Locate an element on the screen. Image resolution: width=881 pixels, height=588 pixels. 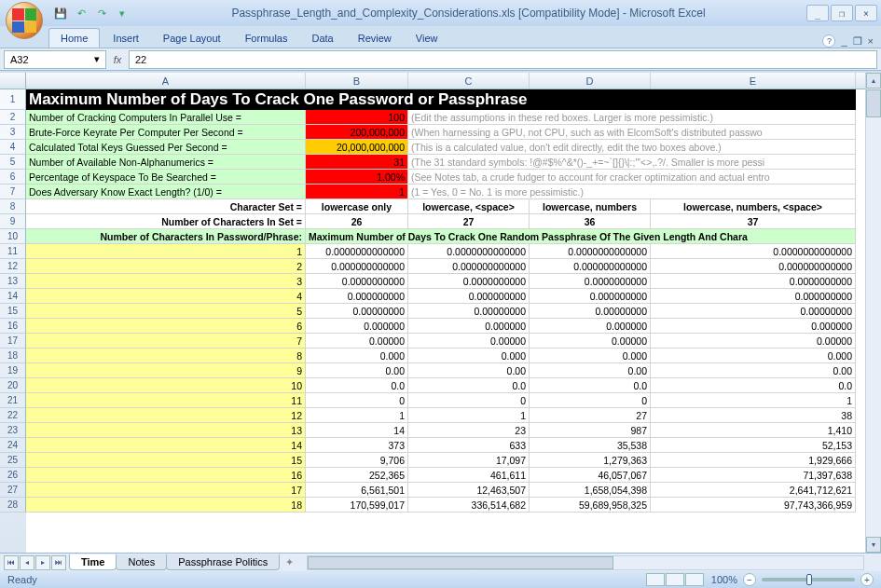
count-c: 27 is located at coordinates (469, 222).